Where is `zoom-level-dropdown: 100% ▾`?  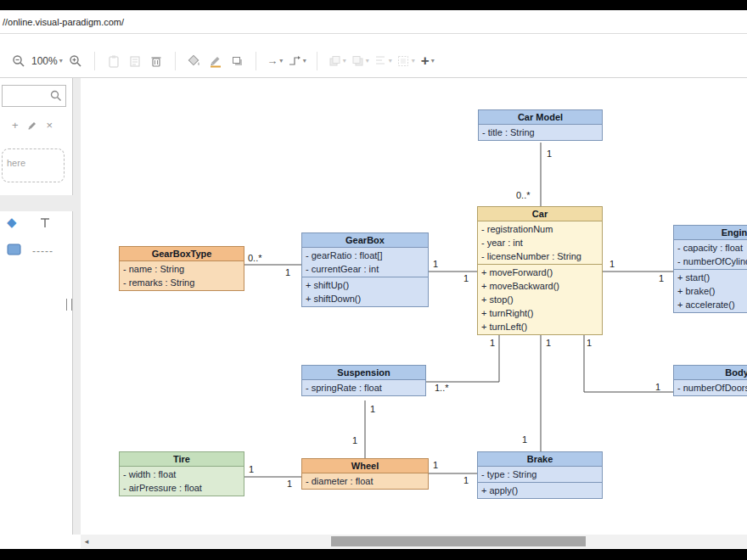
zoom-level-dropdown: 100% ▾ is located at coordinates (48, 61).